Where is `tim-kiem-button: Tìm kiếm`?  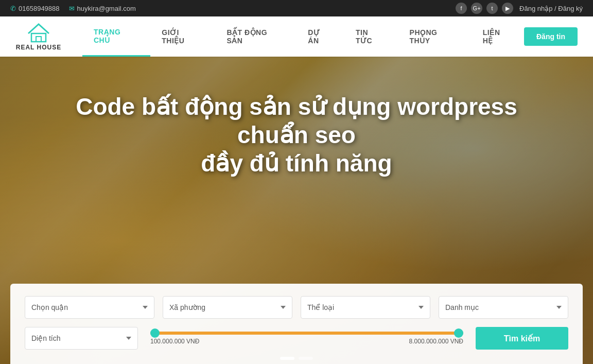 tim-kiem-button: Tìm kiếm is located at coordinates (522, 338).